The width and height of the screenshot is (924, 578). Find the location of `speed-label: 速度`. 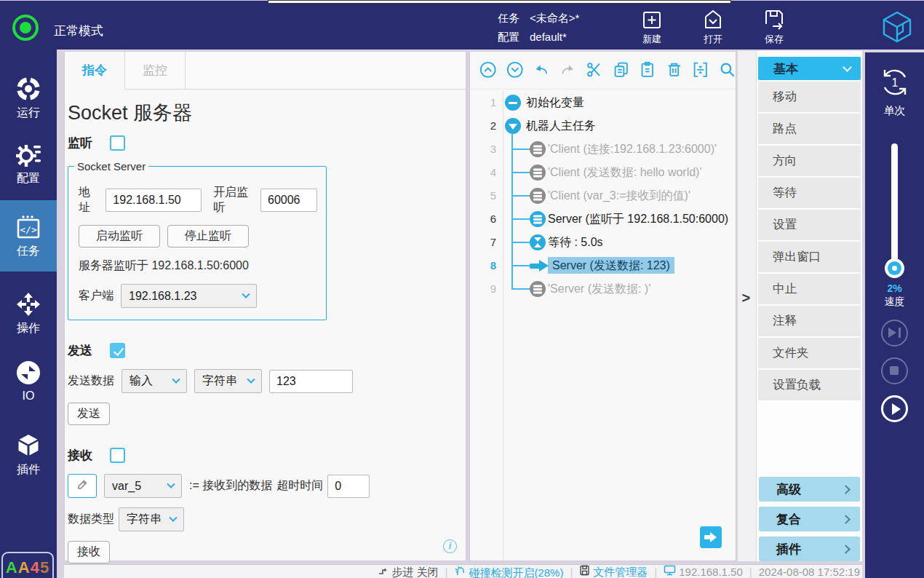

speed-label: 速度 is located at coordinates (895, 302).